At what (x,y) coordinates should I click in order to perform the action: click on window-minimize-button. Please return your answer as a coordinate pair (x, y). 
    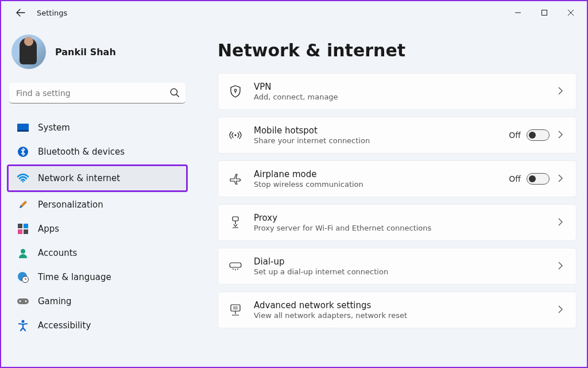
    Looking at the image, I should click on (518, 13).